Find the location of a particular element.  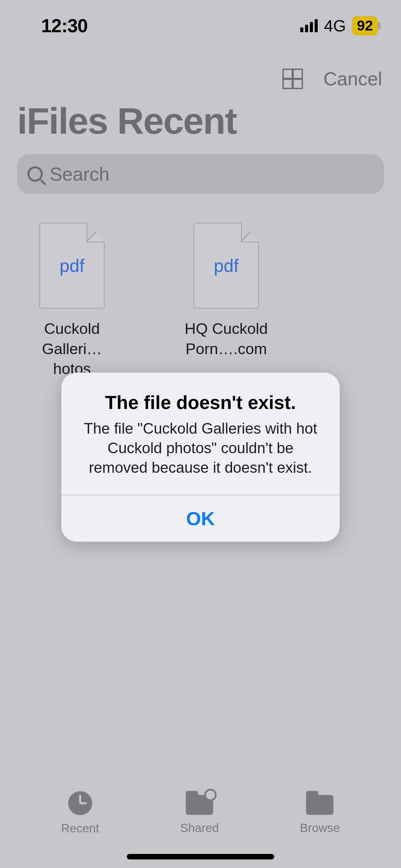

file-name: Cuckold Galleri…hotos is located at coordinates (72, 349).